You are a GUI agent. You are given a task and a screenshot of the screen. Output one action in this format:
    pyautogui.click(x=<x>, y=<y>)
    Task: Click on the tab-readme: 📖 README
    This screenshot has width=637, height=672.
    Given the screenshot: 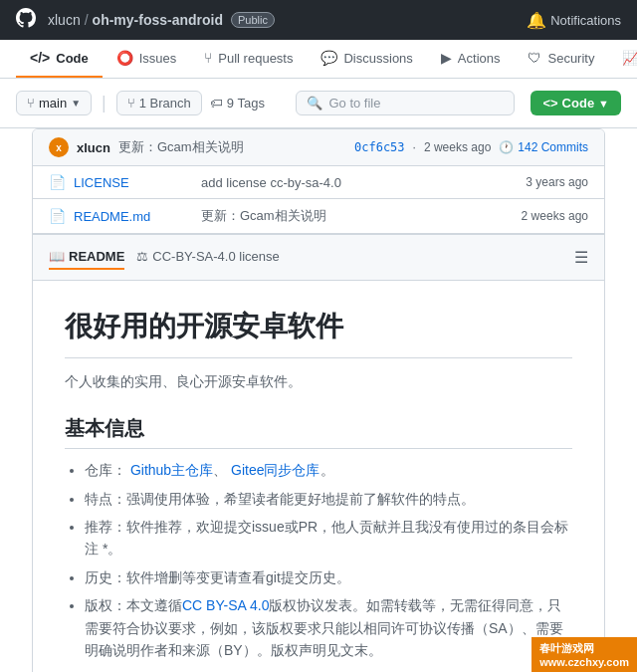 What is the action you would take?
    pyautogui.click(x=87, y=257)
    